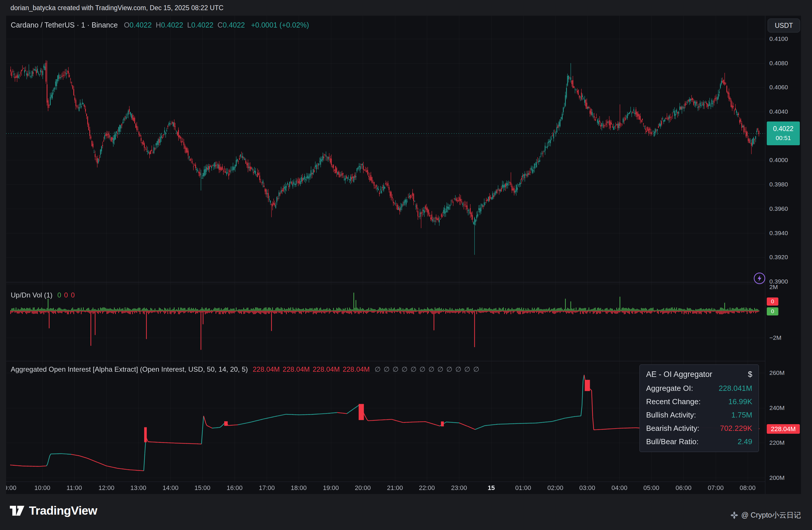  I want to click on price-scale-separator, so click(765, 255).